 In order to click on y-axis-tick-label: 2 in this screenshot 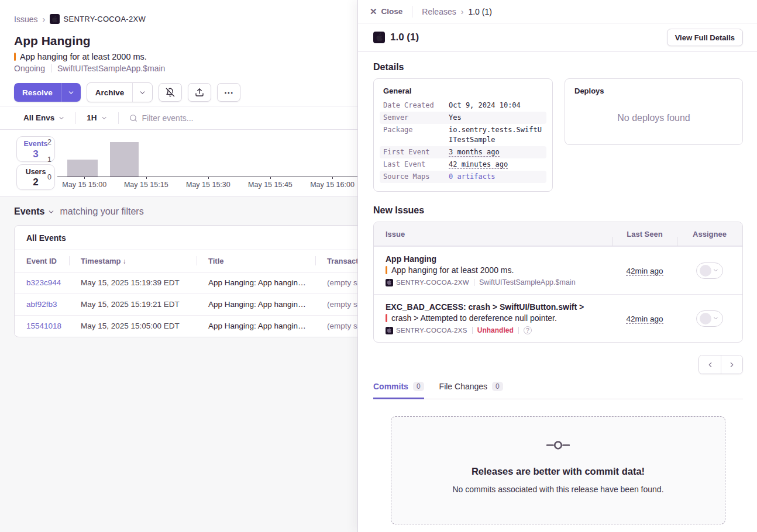, I will do `click(49, 142)`.